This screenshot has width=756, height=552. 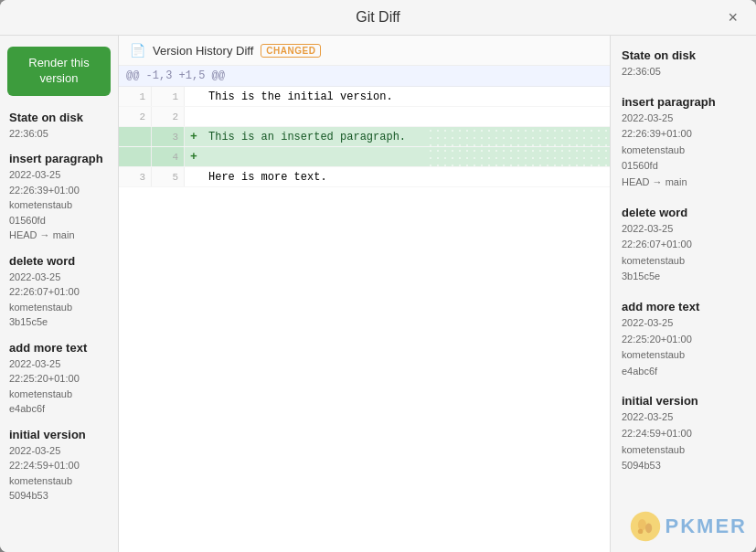 I want to click on line-num-old-1: 1, so click(x=135, y=97).